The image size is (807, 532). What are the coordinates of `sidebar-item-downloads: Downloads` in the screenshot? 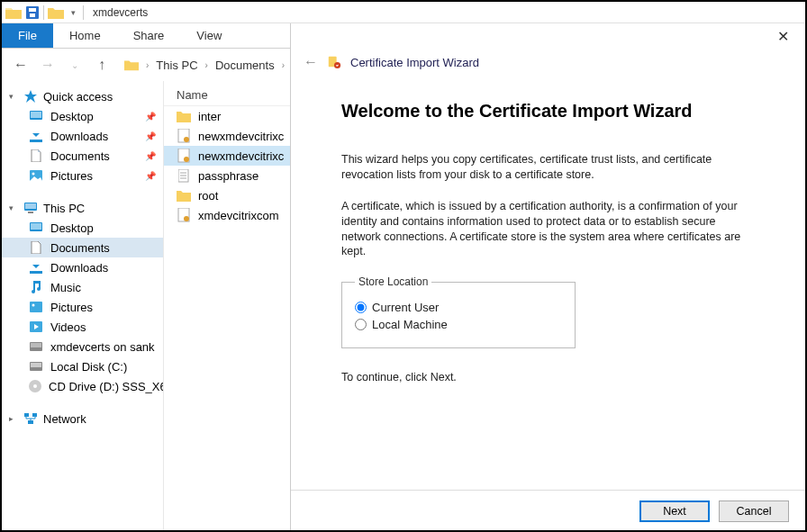 It's located at (83, 267).